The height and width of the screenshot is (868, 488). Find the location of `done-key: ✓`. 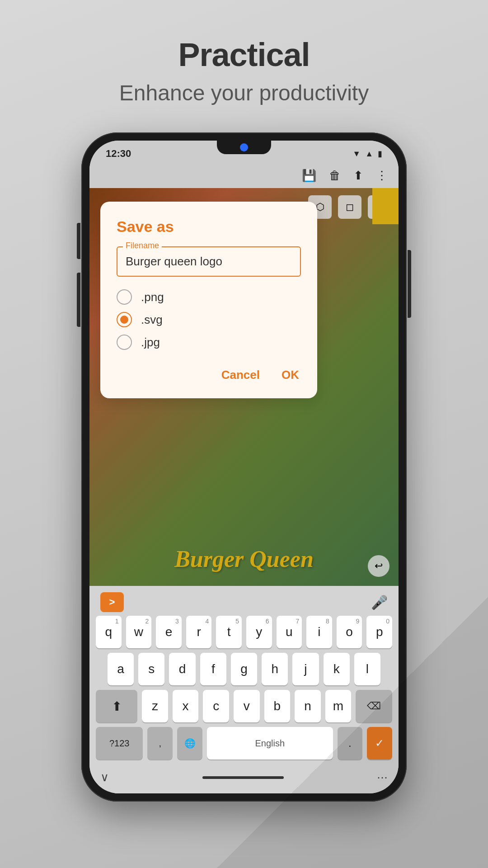

done-key: ✓ is located at coordinates (380, 743).